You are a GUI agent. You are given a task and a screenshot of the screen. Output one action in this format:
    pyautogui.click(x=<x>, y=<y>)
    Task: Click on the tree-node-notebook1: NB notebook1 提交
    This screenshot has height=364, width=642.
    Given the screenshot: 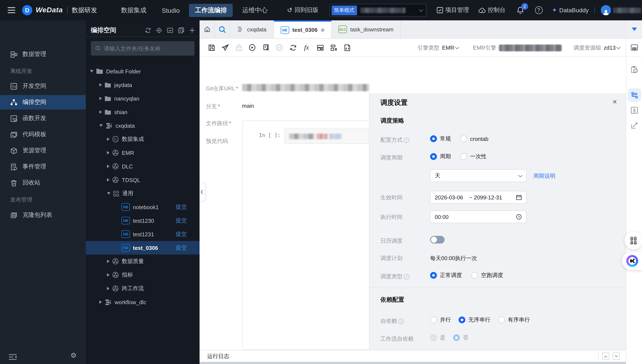 What is the action you would take?
    pyautogui.click(x=143, y=207)
    